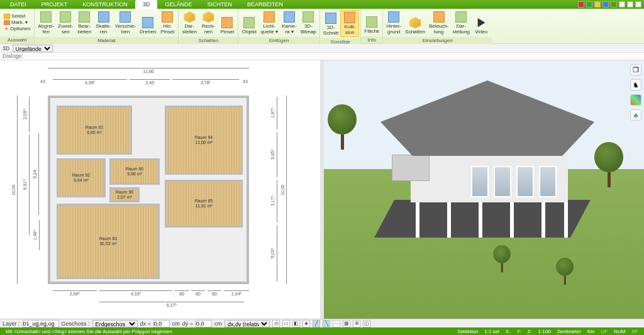 This screenshot has height=335, width=644. Describe the element at coordinates (17, 29) in the screenshot. I see `options-button: ＋Optionen` at that location.